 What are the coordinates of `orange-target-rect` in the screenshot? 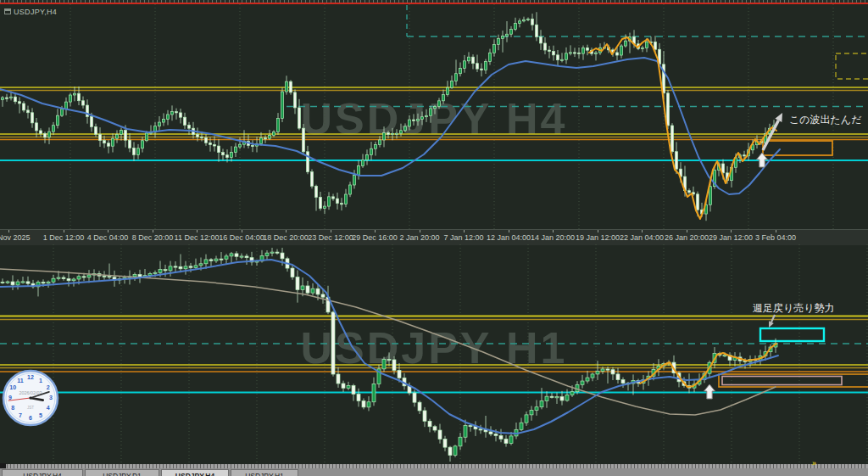 It's located at (798, 148).